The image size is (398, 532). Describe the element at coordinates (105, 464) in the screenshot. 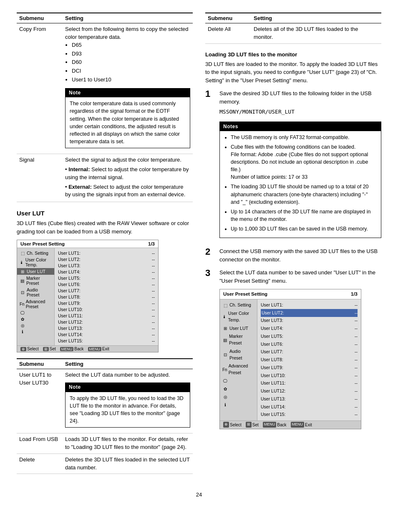

I see `table-row: Delete Deletes the 3D LUT files loaded i…` at that location.